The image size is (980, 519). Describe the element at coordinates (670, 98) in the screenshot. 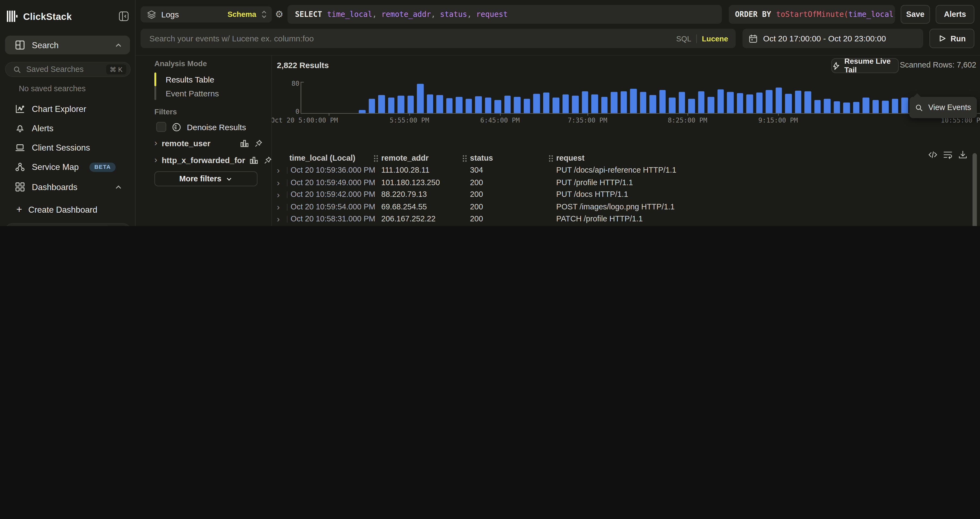

I see `histogram-bars` at that location.